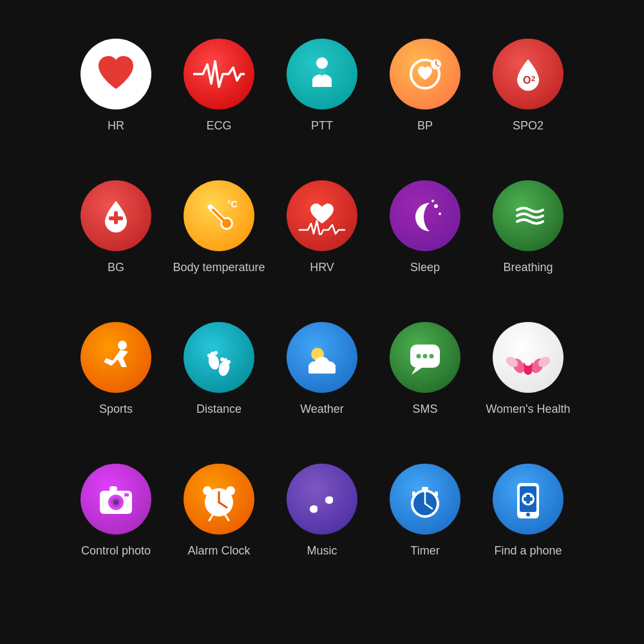  What do you see at coordinates (425, 370) in the screenshot?
I see `item-sms: SMS` at bounding box center [425, 370].